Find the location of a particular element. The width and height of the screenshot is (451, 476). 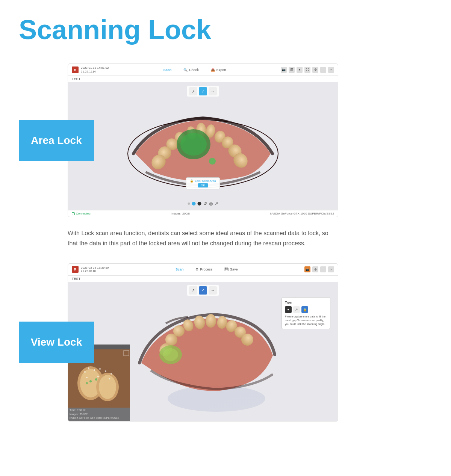

sub-btn-v1: ↗ is located at coordinates (193, 290).